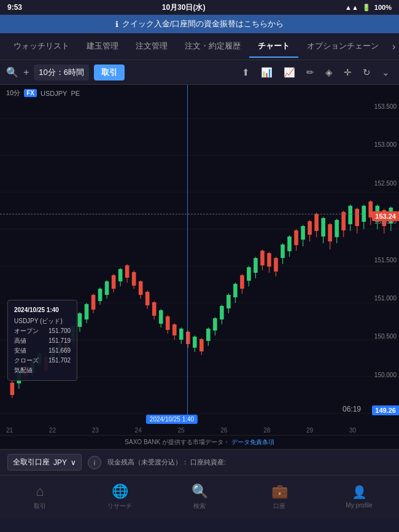 This screenshot has width=399, height=532. What do you see at coordinates (167, 462) in the screenshot?
I see `balance-info: 現金残高（未受渡分込）： 口座純資産:` at bounding box center [167, 462].